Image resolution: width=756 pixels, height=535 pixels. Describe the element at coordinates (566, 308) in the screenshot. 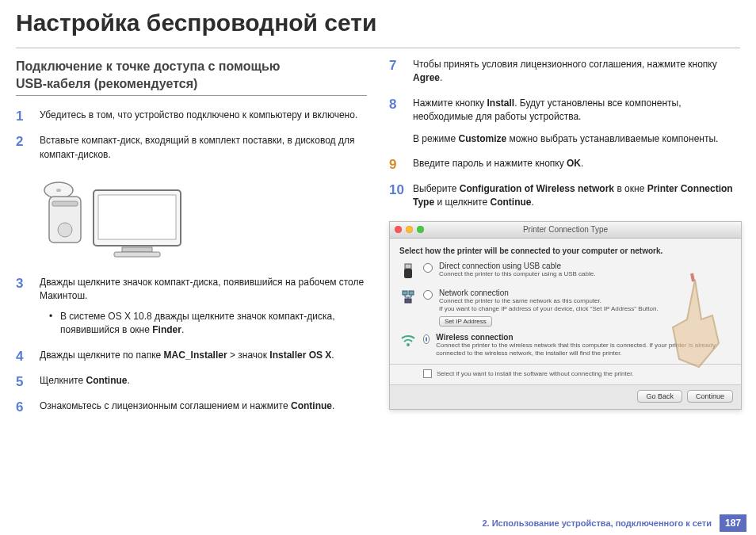

I see `option-network: Network connection Connect the printer t…` at that location.